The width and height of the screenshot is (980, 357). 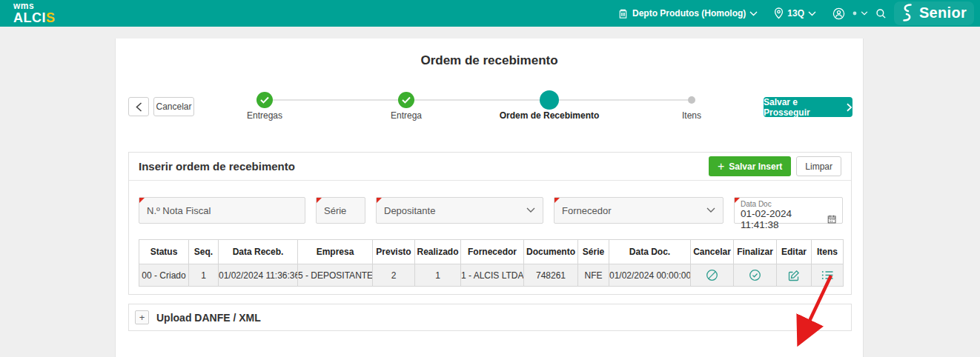 What do you see at coordinates (492, 252) in the screenshot?
I see `col-fornecedor: Fornecedor` at bounding box center [492, 252].